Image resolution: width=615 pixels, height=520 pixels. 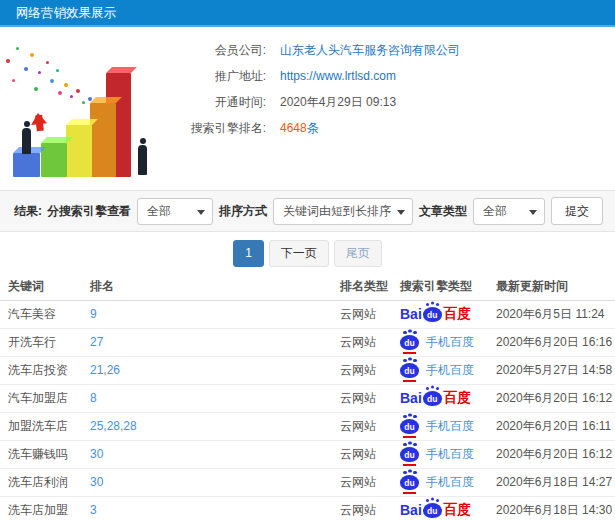 What do you see at coordinates (28, 212) in the screenshot?
I see `result-label: 结果:` at bounding box center [28, 212].